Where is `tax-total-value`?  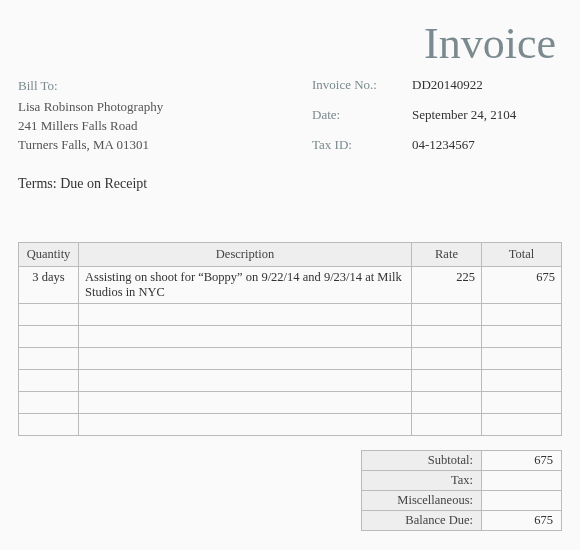
tax-total-value is located at coordinates (522, 481).